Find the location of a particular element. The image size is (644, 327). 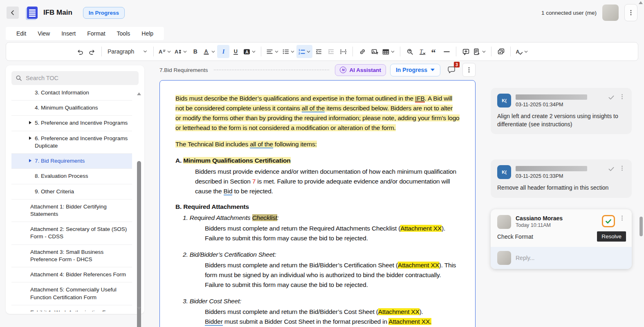

comment-reply-field: Reply... is located at coordinates (561, 258).